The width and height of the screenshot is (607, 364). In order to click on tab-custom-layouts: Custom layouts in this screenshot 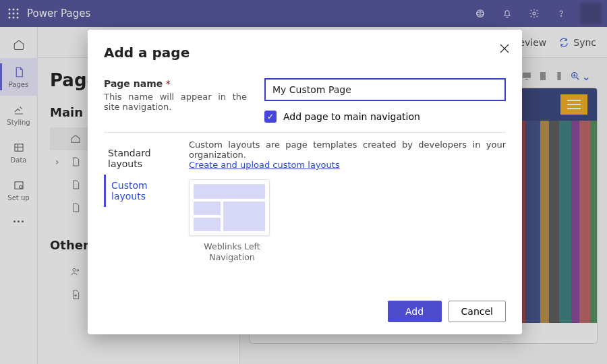, I will do `click(144, 191)`.